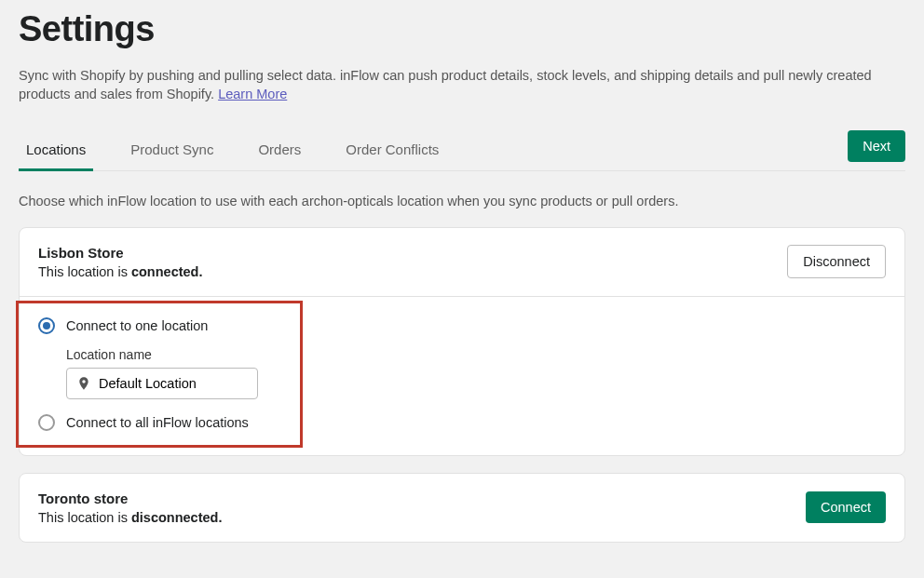  What do you see at coordinates (157, 423) in the screenshot?
I see `radio-label-all: Connect to all inFlow locations` at bounding box center [157, 423].